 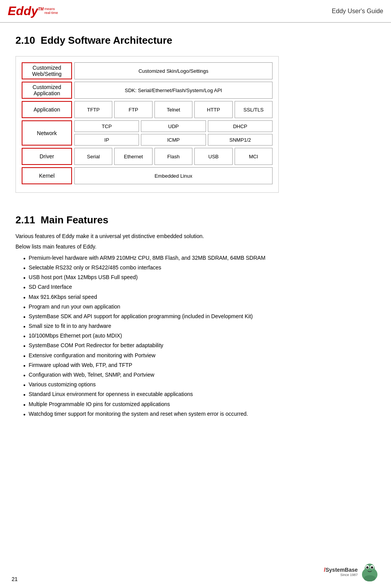 I want to click on arch-content-driver: Serial Ethernet Flash USB MCI, so click(x=173, y=156).